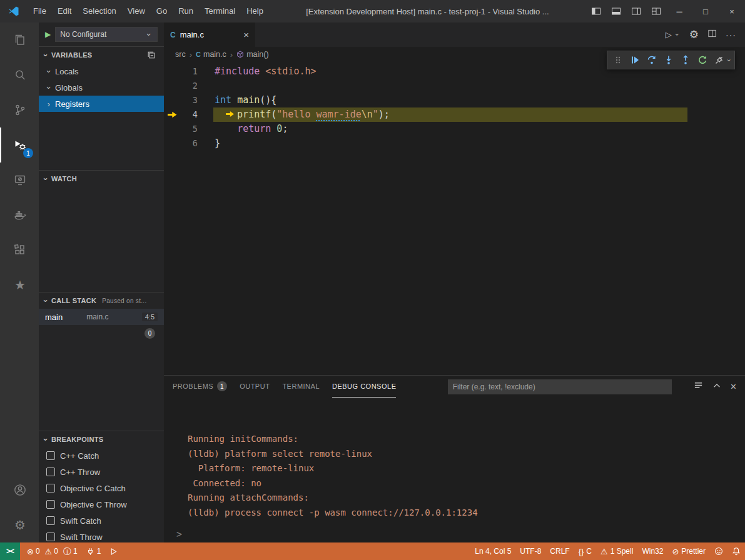  I want to click on debug-current-line-indicator, so click(172, 115).